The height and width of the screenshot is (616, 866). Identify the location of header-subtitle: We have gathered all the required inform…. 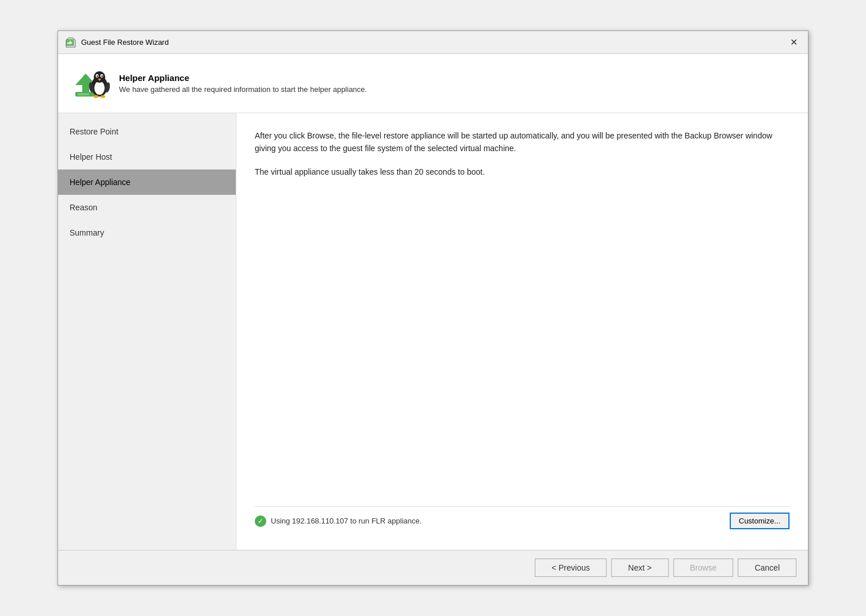
(243, 90).